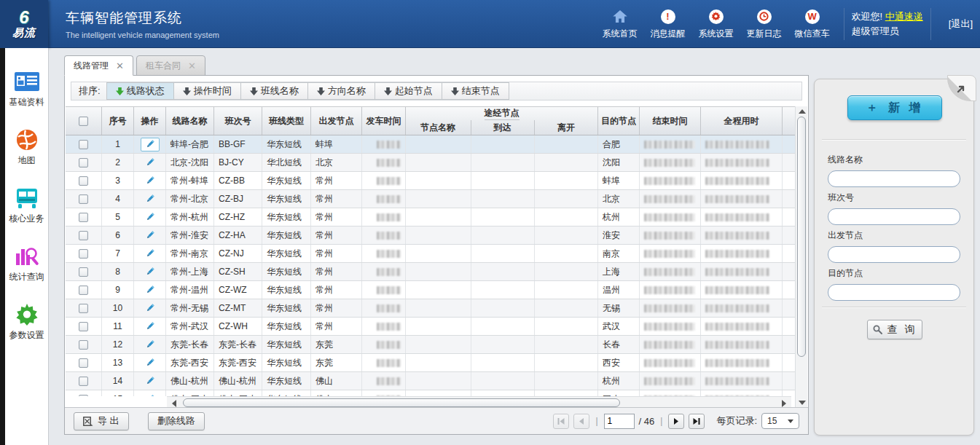  Describe the element at coordinates (26, 204) in the screenshot. I see `sidebar-item-core-business: 核心业务` at that location.